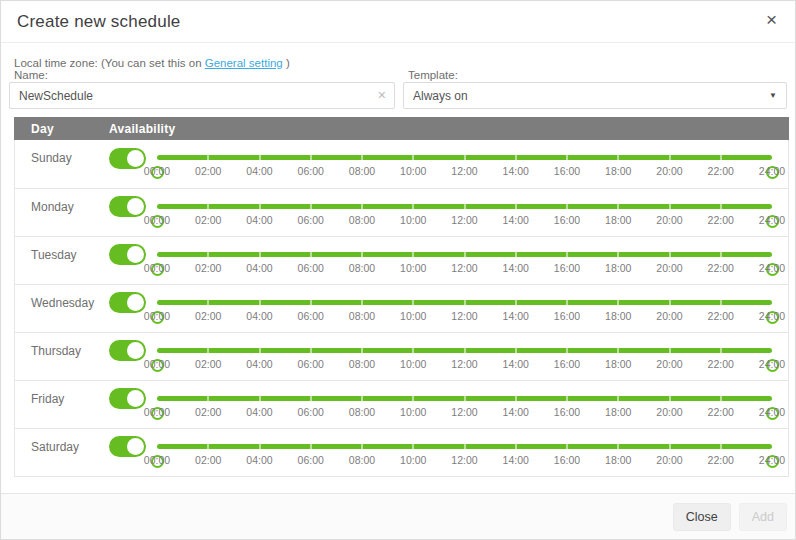 Image resolution: width=796 pixels, height=540 pixels. What do you see at coordinates (202, 96) in the screenshot?
I see `name-input` at bounding box center [202, 96].